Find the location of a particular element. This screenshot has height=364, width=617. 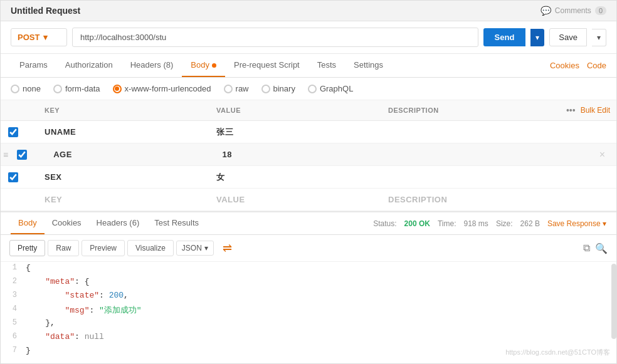

save-button: Save is located at coordinates (568, 38).